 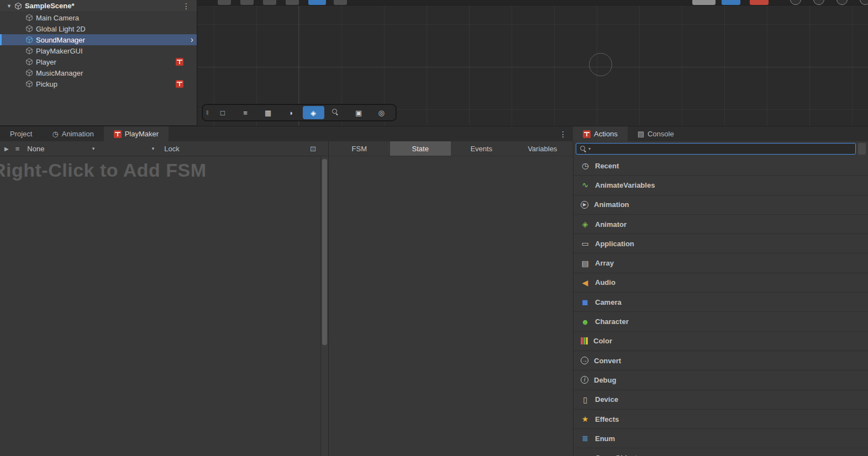 What do you see at coordinates (617, 455) in the screenshot?
I see `action-category-label: GameObject` at bounding box center [617, 455].